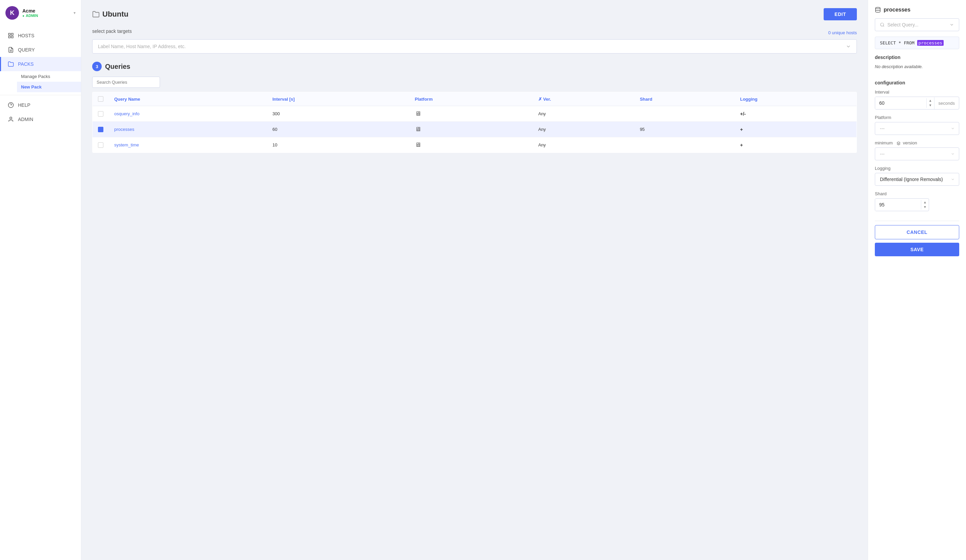 This screenshot has width=966, height=560. I want to click on user-icon, so click(11, 119).